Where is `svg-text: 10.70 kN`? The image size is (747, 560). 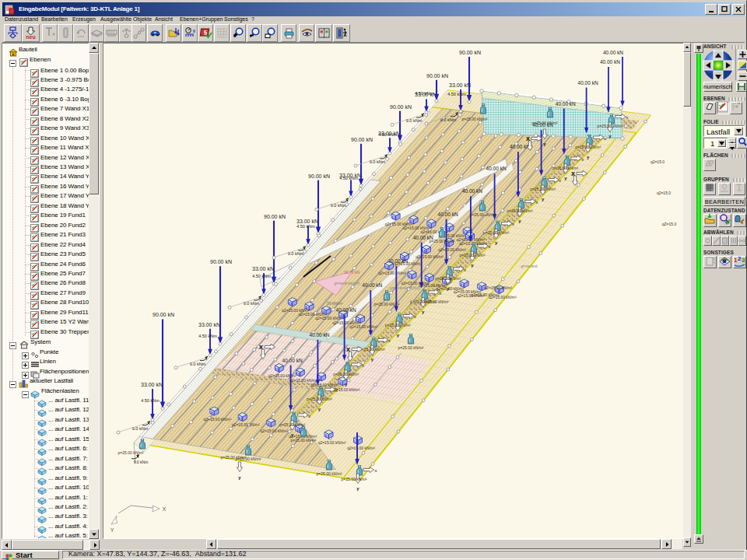 svg-text: 10.70 kN is located at coordinates (352, 272).